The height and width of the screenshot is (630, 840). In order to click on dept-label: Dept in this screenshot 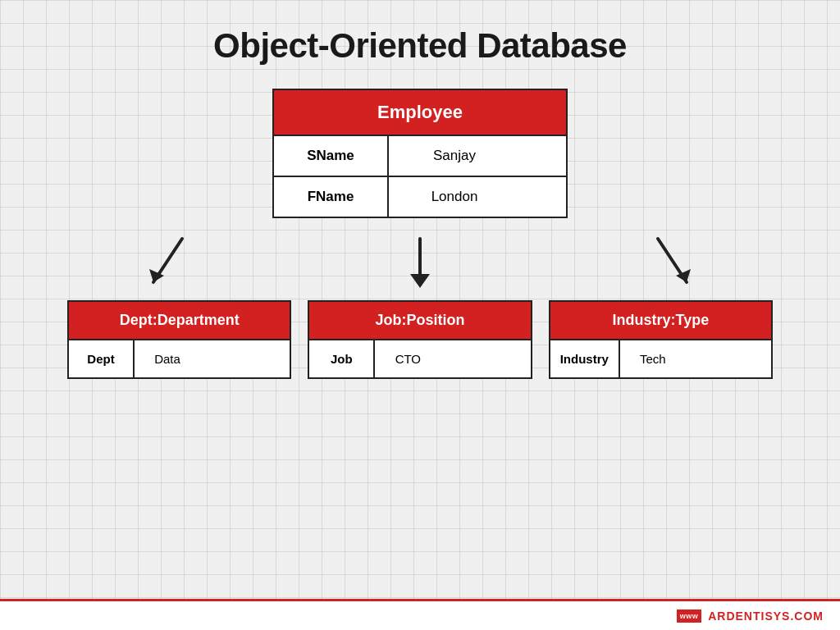, I will do `click(102, 359)`.